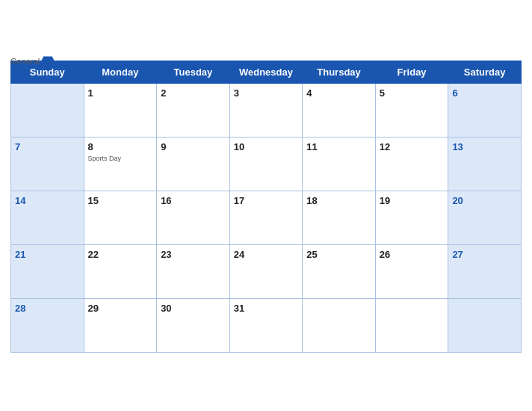 The width and height of the screenshot is (532, 411). I want to click on calendar-day-cell: 31, so click(266, 325).